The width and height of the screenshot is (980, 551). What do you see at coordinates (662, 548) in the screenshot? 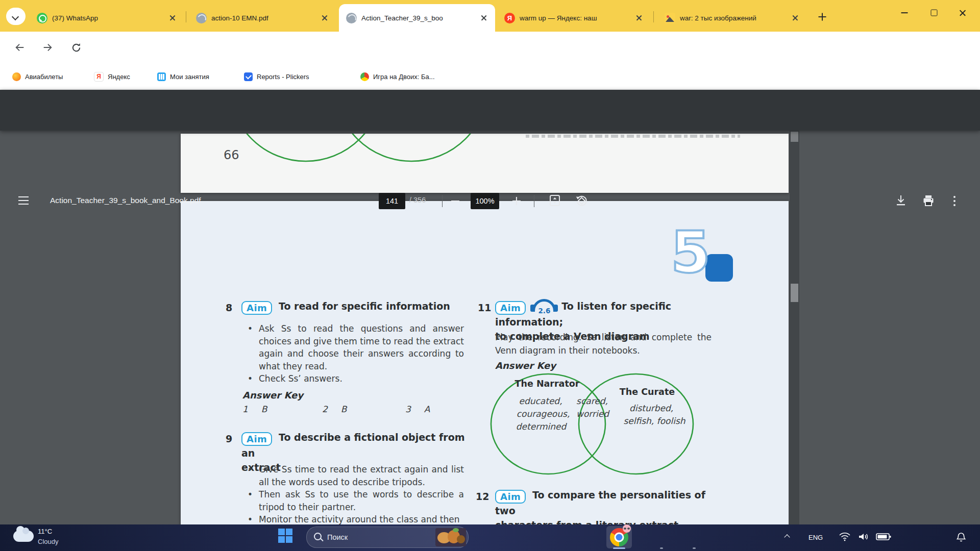
I see `running-app-indicator` at bounding box center [662, 548].